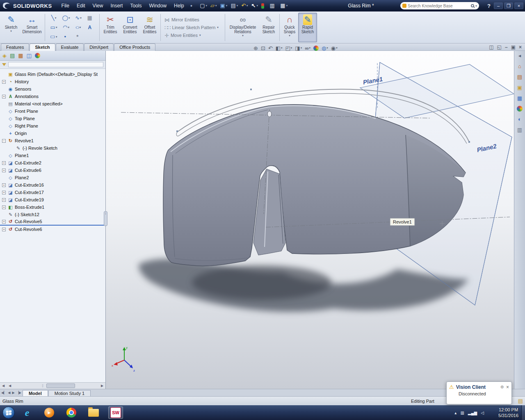 Image resolution: width=525 pixels, height=420 pixels. I want to click on custom-properties-icon, so click(520, 130).